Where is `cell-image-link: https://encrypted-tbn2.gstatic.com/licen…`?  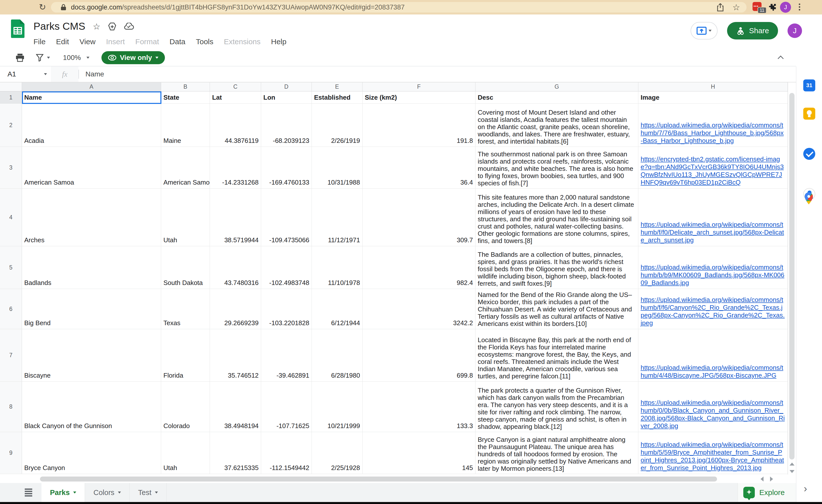
cell-image-link: https://encrypted-tbn2.gstatic.com/licen… is located at coordinates (713, 172).